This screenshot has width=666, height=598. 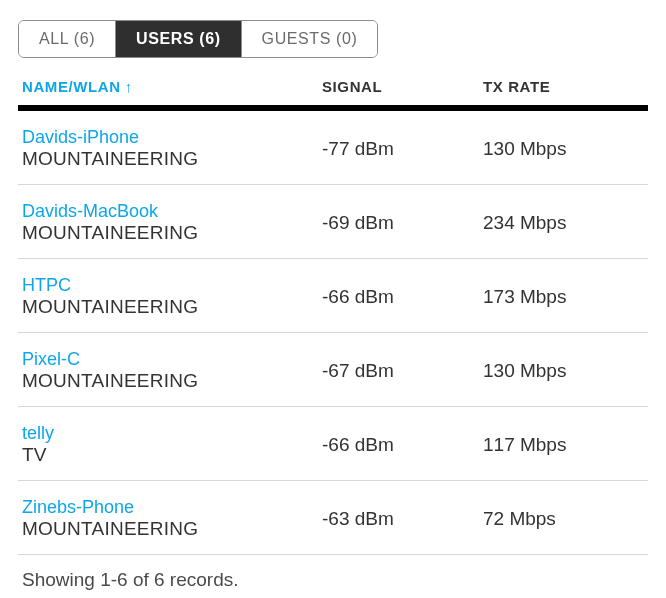 I want to click on tab-users: USERS (6), so click(x=178, y=39).